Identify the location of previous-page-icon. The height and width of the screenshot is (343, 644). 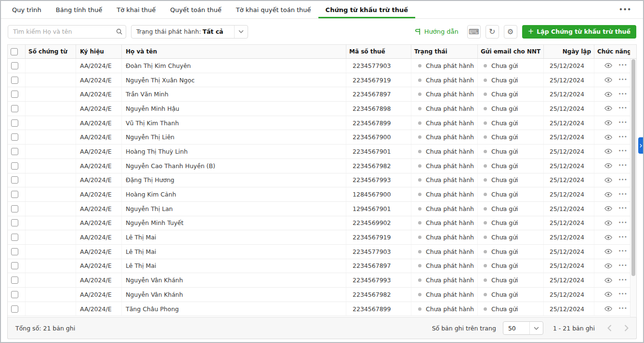
(610, 328).